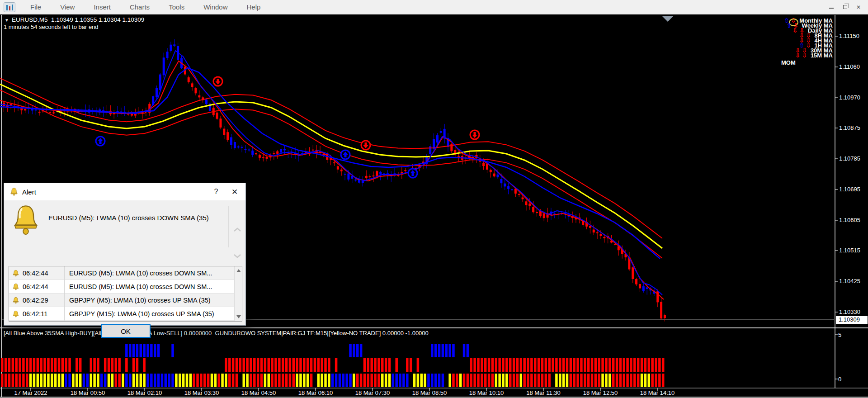 The height and width of the screenshot is (398, 868). Describe the element at coordinates (74, 20) in the screenshot. I see `ohlc-title: ▼EURUSD,M5 1.10349 1.10355 1.10304 1.103…` at that location.